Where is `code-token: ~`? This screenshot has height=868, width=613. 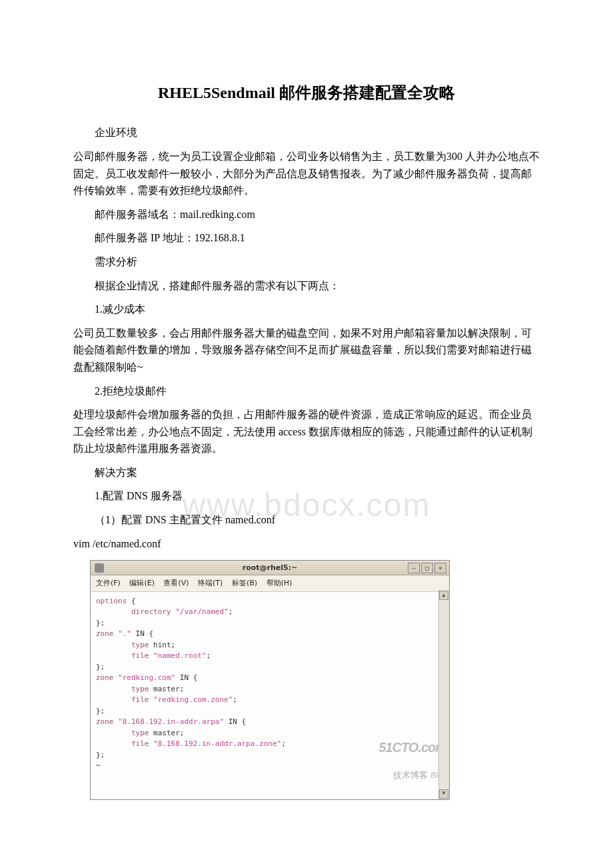 code-token: ~ is located at coordinates (99, 765).